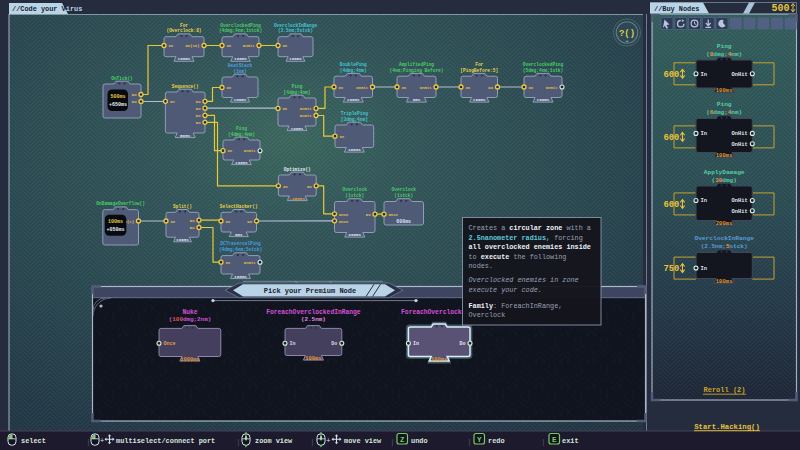  Describe the element at coordinates (530, 228) in the screenshot. I see `svg-text: Creates a circular zone with a` at that location.